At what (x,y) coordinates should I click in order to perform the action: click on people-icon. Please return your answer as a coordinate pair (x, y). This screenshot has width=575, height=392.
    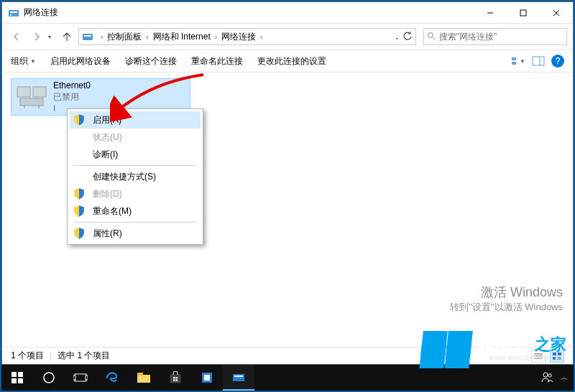
    Looking at the image, I should click on (547, 378).